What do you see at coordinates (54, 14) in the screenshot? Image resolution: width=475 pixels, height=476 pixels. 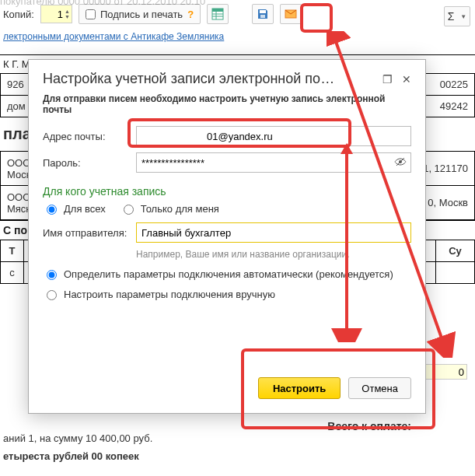 I see `copies-input` at bounding box center [54, 14].